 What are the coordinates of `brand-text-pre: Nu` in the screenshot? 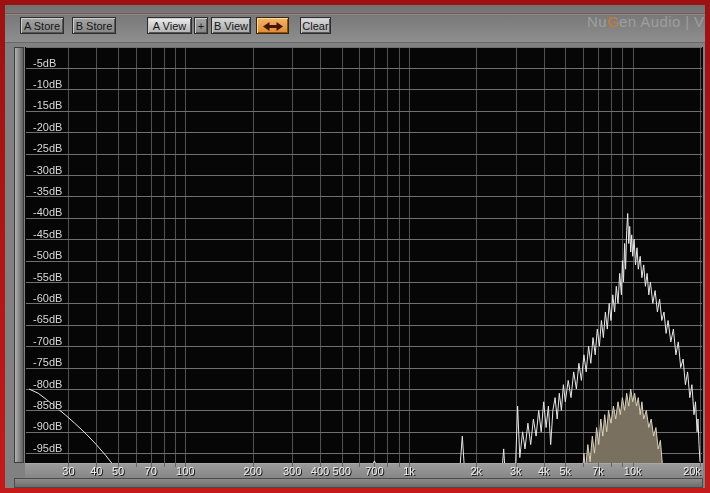 It's located at (597, 22).